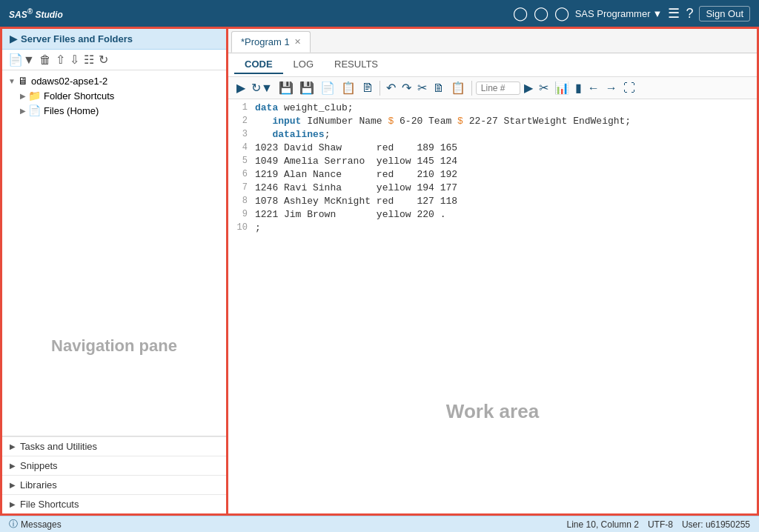 This screenshot has height=532, width=759. Describe the element at coordinates (356, 65) in the screenshot. I see `tab-results: RESULTS` at that location.